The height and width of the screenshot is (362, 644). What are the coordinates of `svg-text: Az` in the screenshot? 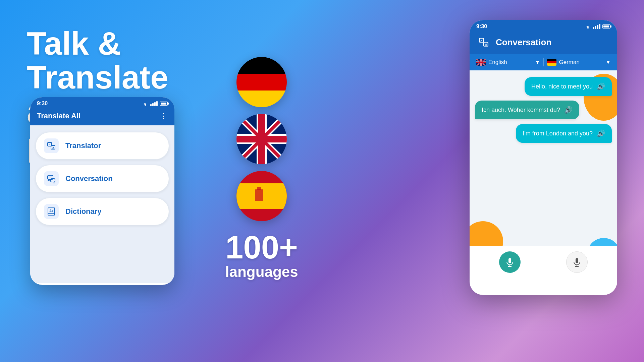 It's located at (51, 211).